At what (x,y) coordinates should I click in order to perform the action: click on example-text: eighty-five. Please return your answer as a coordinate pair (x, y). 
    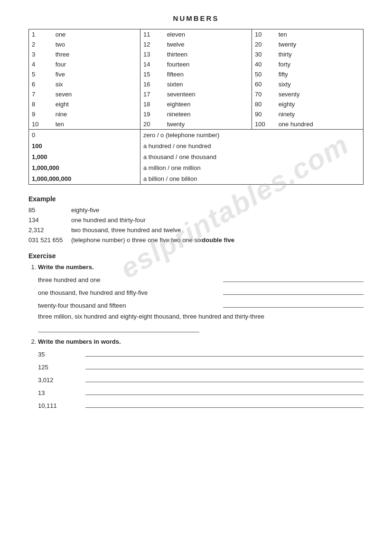
    Looking at the image, I should click on (85, 210).